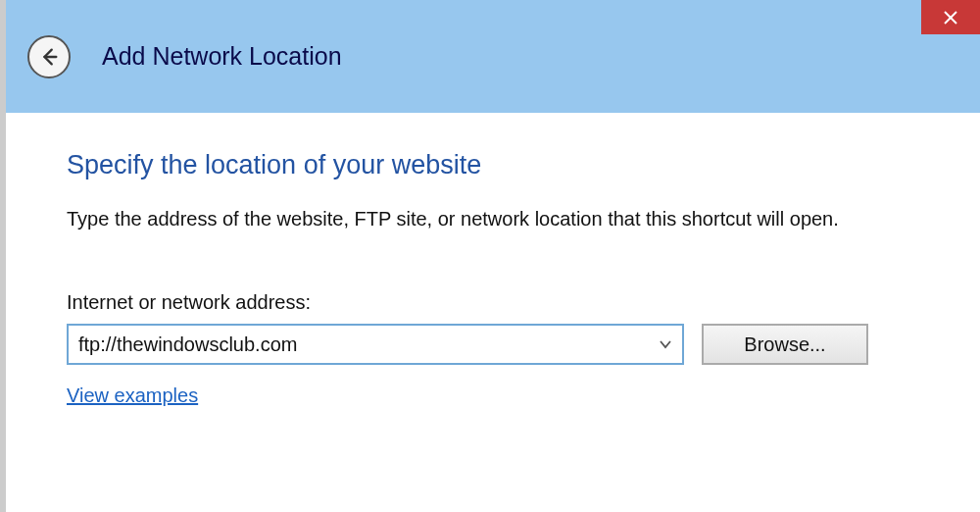 The height and width of the screenshot is (512, 980). I want to click on browse-button: Browse..., so click(785, 344).